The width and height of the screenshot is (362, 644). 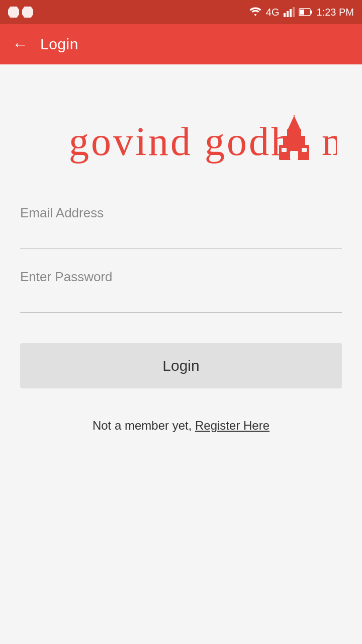 I want to click on battery-icon, so click(x=306, y=12).